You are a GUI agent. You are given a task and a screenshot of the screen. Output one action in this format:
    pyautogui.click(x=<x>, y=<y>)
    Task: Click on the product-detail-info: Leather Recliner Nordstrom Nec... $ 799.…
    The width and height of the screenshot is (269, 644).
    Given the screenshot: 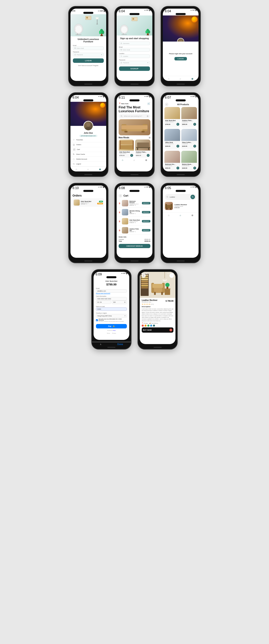 What is the action you would take?
    pyautogui.click(x=158, y=316)
    